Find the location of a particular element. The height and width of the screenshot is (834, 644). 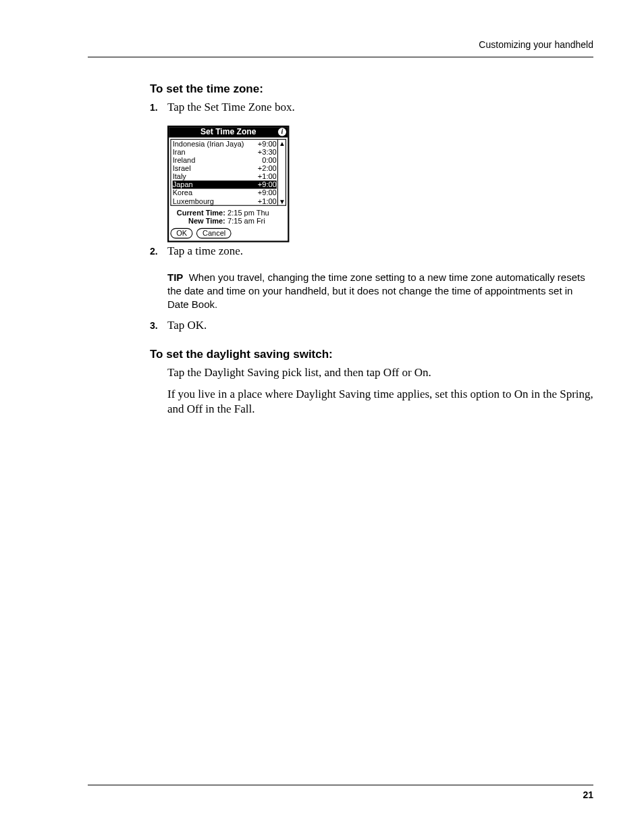

step-number: 2. is located at coordinates (159, 251).